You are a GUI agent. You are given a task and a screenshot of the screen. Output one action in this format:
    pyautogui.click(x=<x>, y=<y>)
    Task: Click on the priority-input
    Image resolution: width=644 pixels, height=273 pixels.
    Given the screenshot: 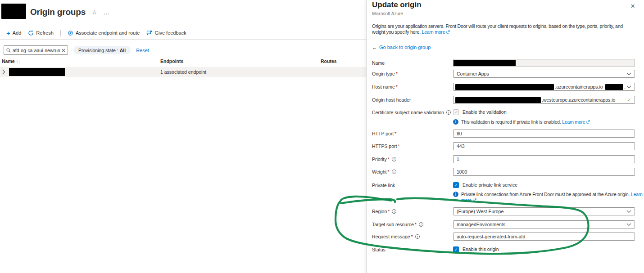 What is the action you would take?
    pyautogui.click(x=544, y=159)
    